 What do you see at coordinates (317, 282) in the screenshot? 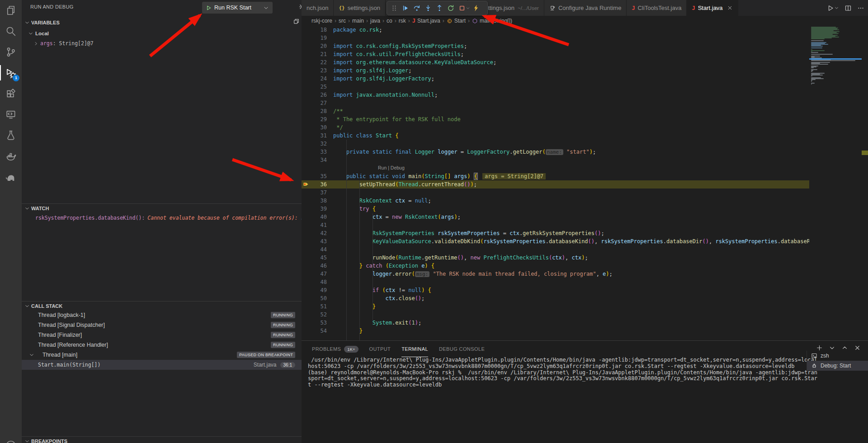
I see `gutter: 48` at bounding box center [317, 282].